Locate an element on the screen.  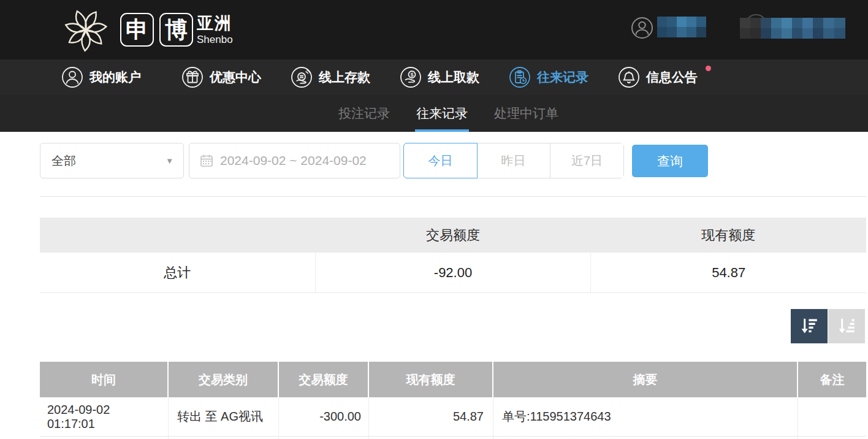
summary-transaction-amount-value: -92.00 is located at coordinates (454, 272).